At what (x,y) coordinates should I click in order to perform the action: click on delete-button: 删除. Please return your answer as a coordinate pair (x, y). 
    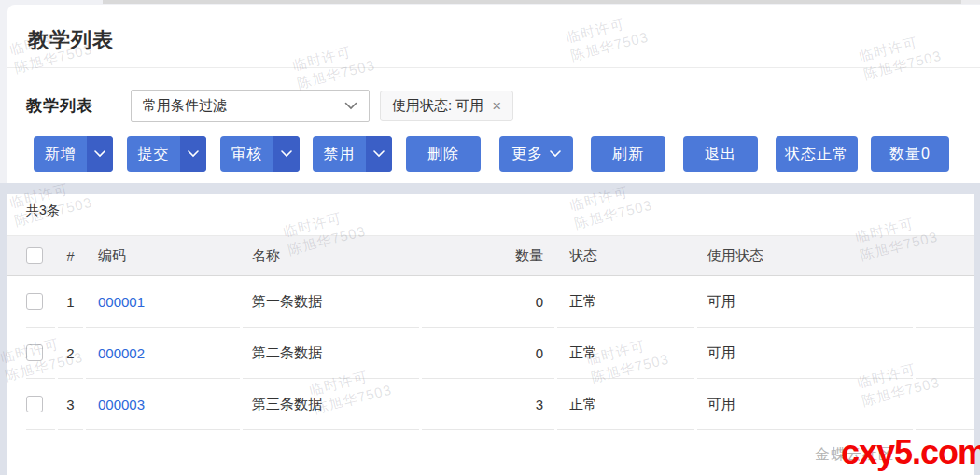
    Looking at the image, I should click on (443, 154).